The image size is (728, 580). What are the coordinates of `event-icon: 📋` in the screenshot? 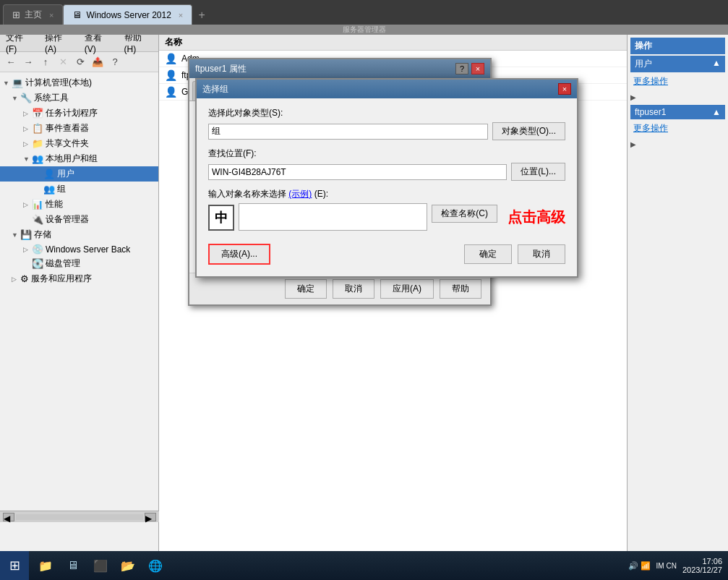 It's located at (38, 129).